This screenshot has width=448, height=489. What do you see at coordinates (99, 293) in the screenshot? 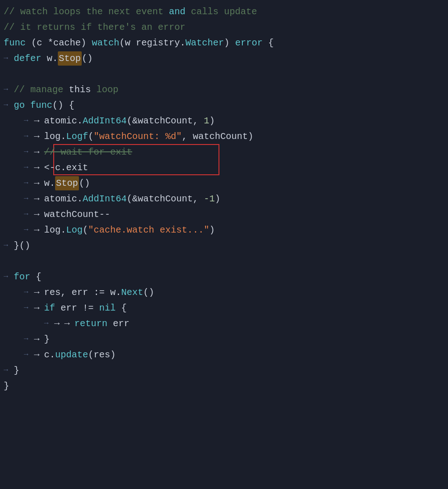
I see `op-assign: :=` at bounding box center [99, 293].